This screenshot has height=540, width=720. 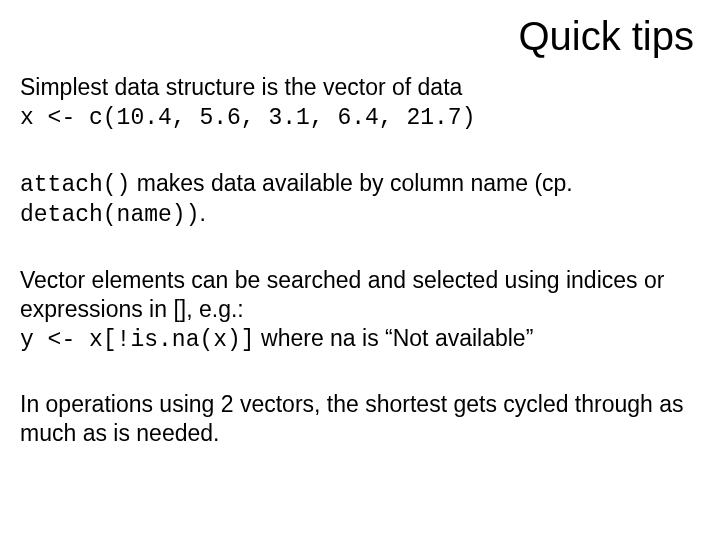 I want to click on p2-code-attach: attach(), so click(x=75, y=185).